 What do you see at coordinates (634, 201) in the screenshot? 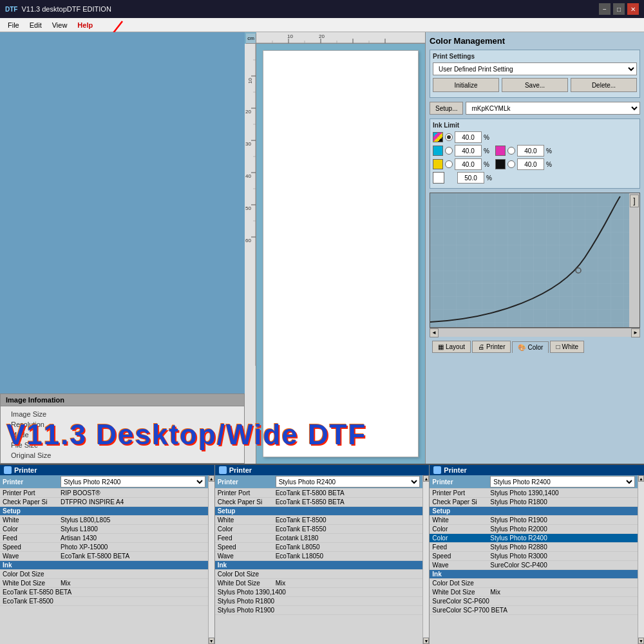
I see `curve-bracket-btn: ]` at bounding box center [634, 201].